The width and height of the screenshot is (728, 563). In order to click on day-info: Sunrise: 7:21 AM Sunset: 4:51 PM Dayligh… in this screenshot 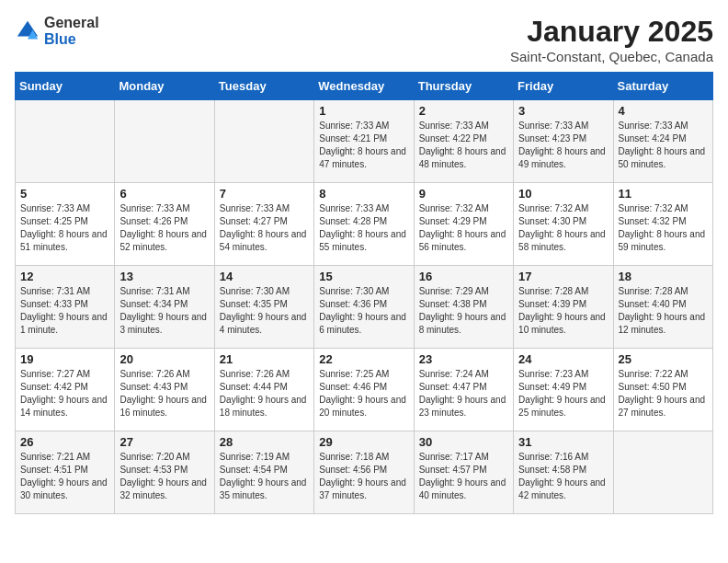, I will do `click(64, 477)`.